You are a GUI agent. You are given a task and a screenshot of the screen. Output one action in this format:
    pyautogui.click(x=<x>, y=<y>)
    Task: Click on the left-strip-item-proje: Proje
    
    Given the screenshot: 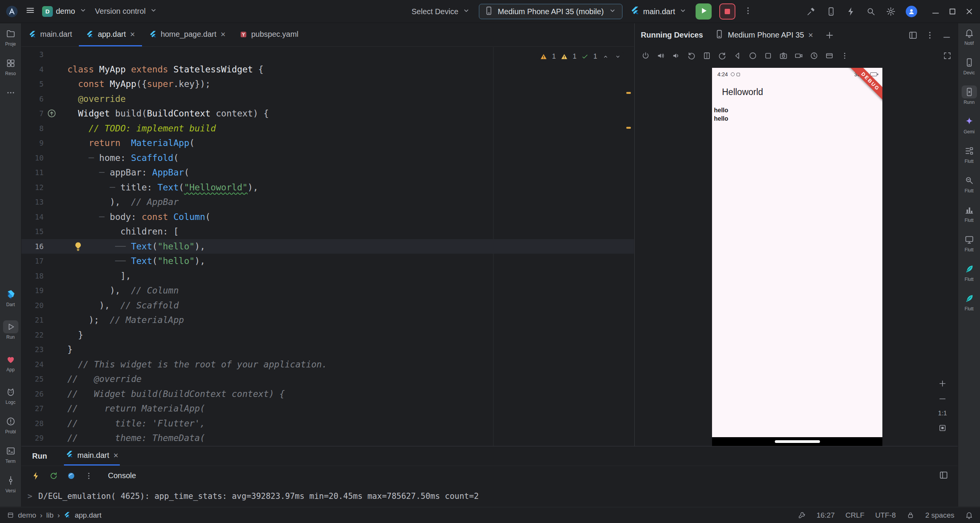 What is the action you would take?
    pyautogui.click(x=11, y=37)
    